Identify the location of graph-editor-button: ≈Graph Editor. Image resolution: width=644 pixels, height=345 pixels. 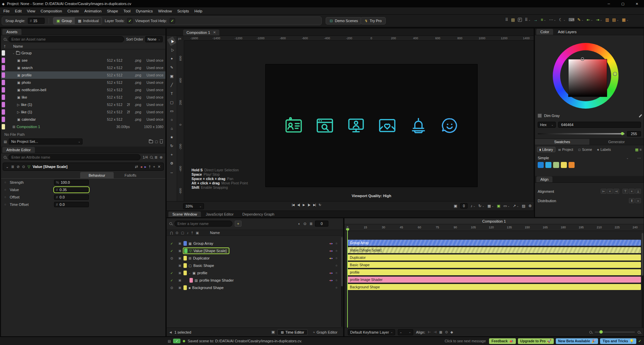
(325, 332).